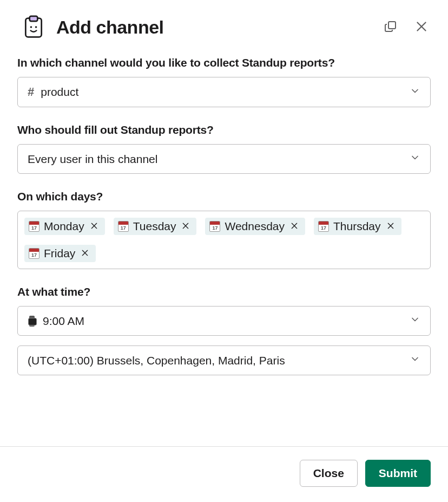 This screenshot has width=448, height=502. Describe the element at coordinates (215, 361) in the screenshot. I see `timezone-select-value: (UTC+01:00) Brussels, Copenhagen, Madrid…` at that location.